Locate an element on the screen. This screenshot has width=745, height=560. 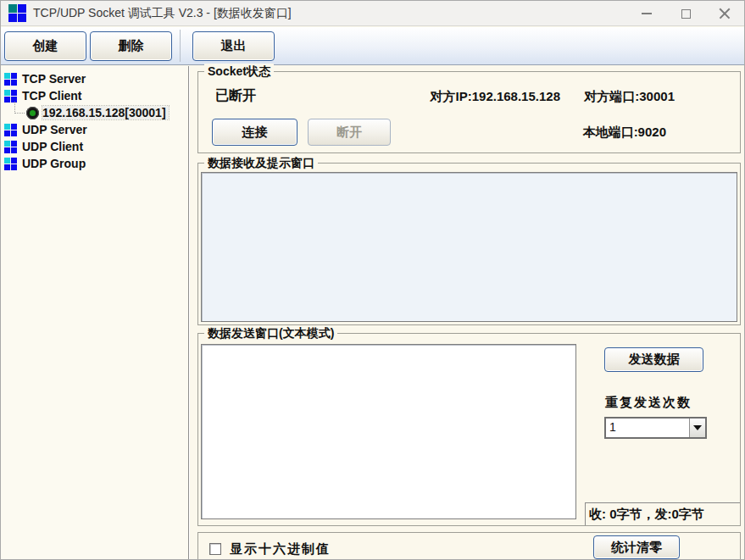
disconnect-button: 断开 is located at coordinates (349, 132).